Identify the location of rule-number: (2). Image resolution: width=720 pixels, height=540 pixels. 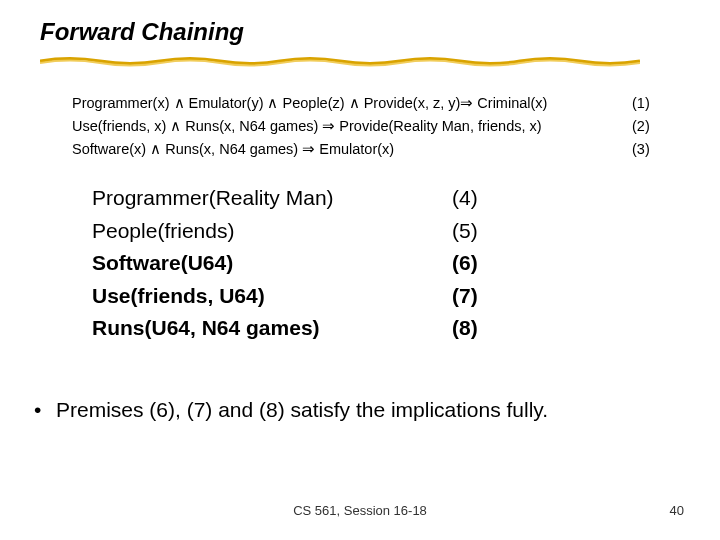
(647, 126).